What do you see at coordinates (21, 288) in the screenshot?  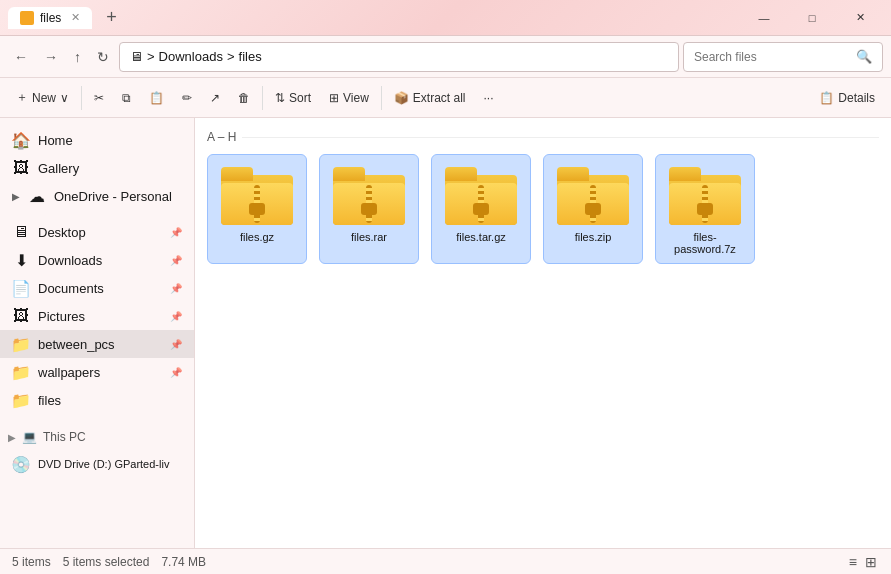 I see `documents-icon: 📄` at bounding box center [21, 288].